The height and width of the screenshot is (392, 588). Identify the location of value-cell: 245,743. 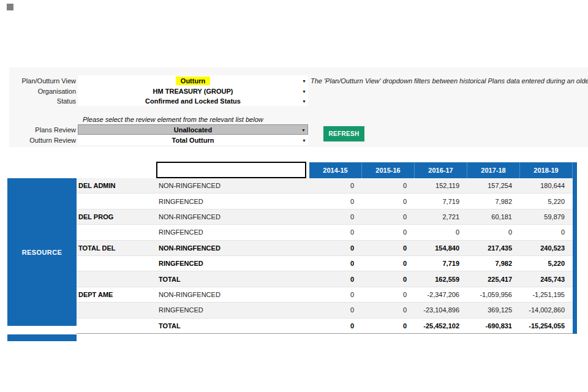
(546, 279).